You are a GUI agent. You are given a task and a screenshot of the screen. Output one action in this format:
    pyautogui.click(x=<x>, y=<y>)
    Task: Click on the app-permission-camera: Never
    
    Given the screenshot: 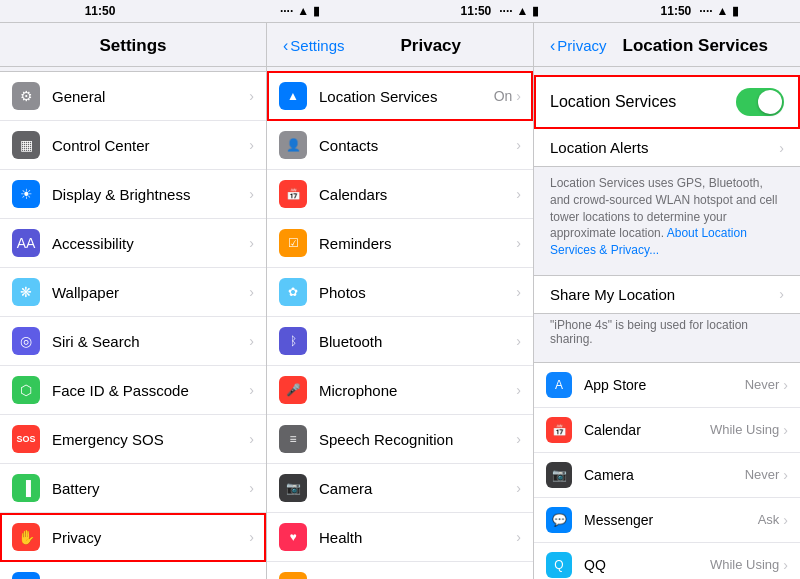 What is the action you would take?
    pyautogui.click(x=762, y=474)
    